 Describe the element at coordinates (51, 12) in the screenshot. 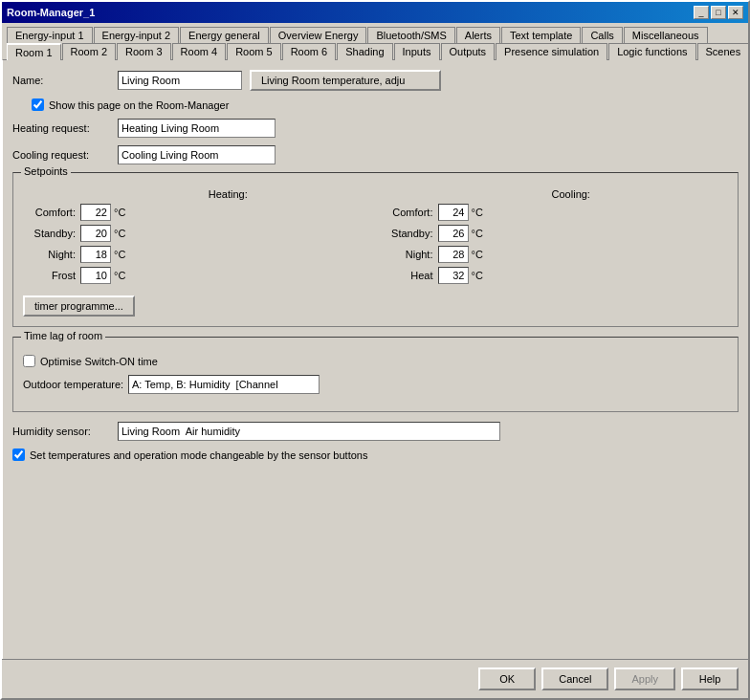

I see `window-title: Room-Manager_1` at that location.